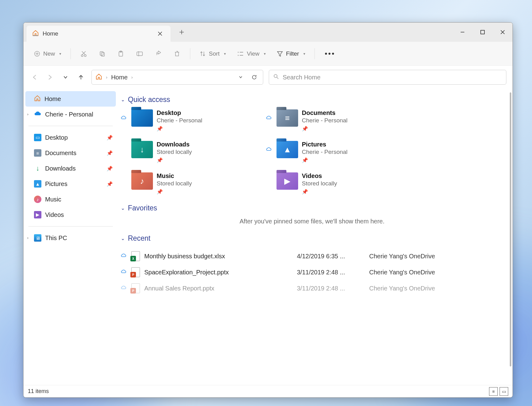 The width and height of the screenshot is (532, 406). Describe the element at coordinates (142, 181) in the screenshot. I see `folder-icon: ♪` at that location.